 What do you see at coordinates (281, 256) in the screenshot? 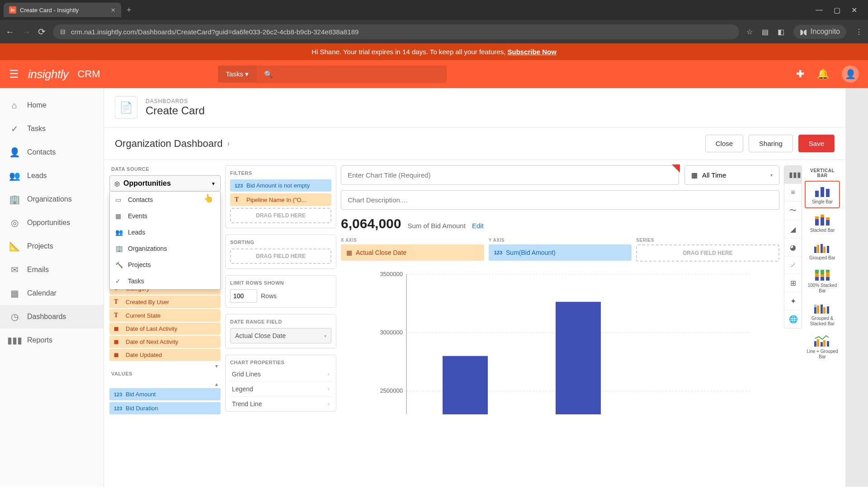
I see `sorting-drop-zone: DRAG FIELD HERE` at bounding box center [281, 256].